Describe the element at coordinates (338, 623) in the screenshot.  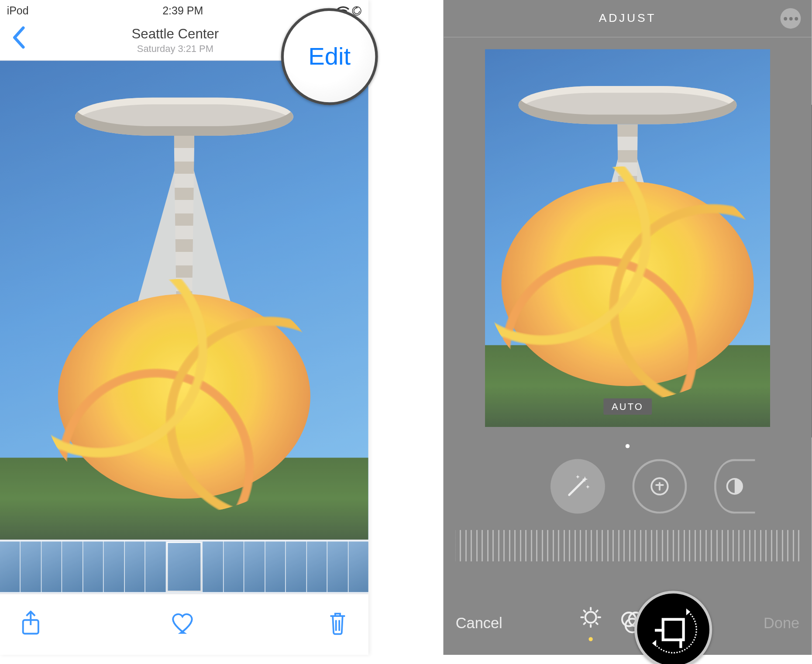
I see `trash-icon` at that location.